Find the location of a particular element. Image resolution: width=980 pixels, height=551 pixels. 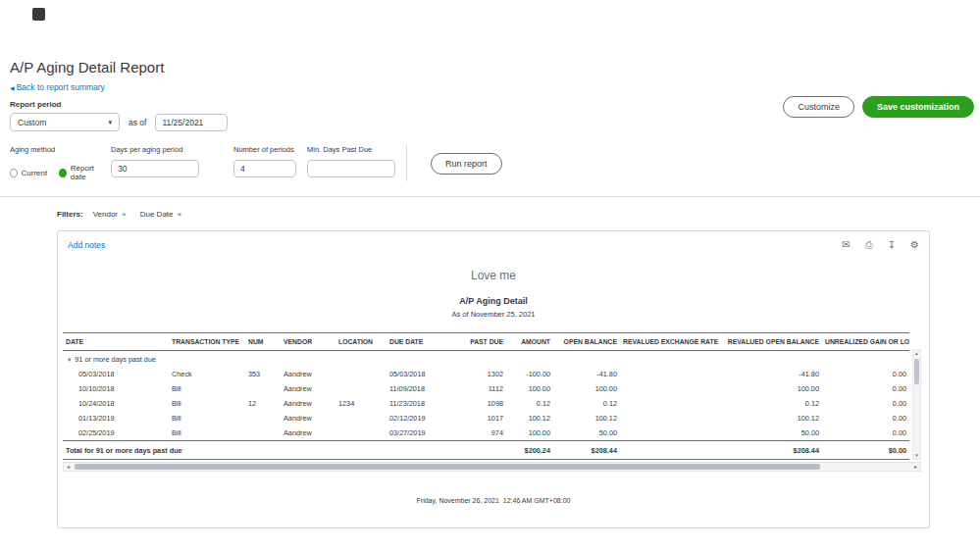

page-divider is located at coordinates (490, 196).